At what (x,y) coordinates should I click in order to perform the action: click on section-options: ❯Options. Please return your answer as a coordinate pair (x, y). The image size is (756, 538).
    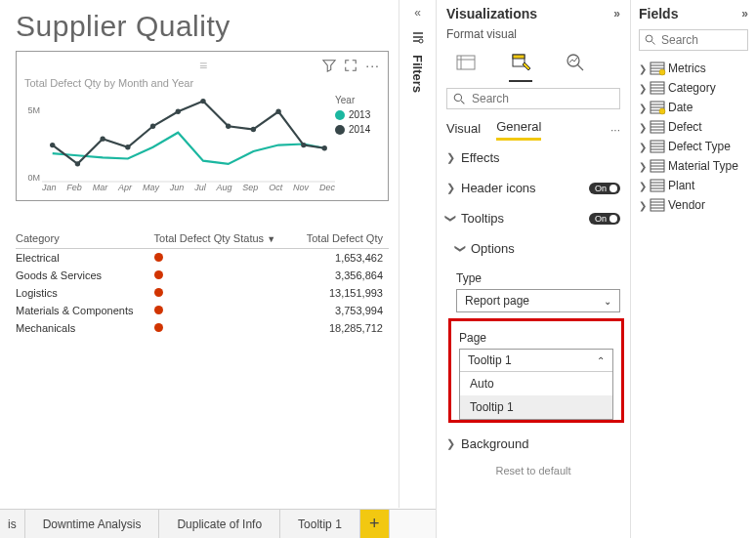
    Looking at the image, I should click on (533, 248).